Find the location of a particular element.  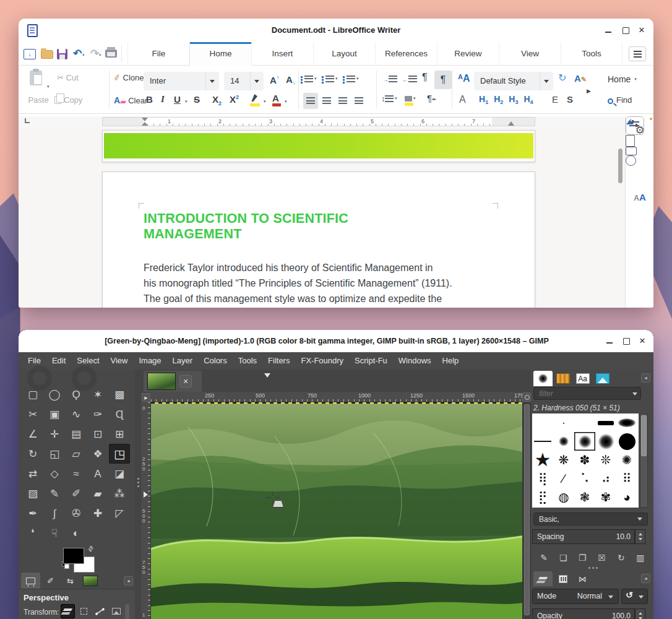

heading-style-button: H3 is located at coordinates (514, 99).